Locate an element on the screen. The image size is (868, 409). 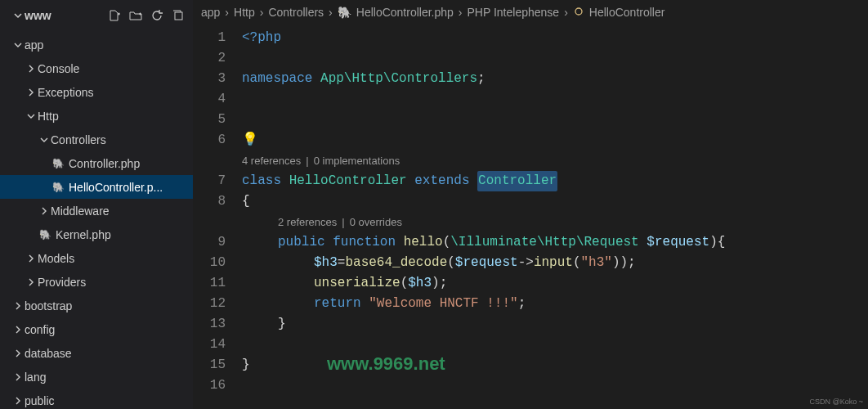
tree-label: database is located at coordinates (48, 353).